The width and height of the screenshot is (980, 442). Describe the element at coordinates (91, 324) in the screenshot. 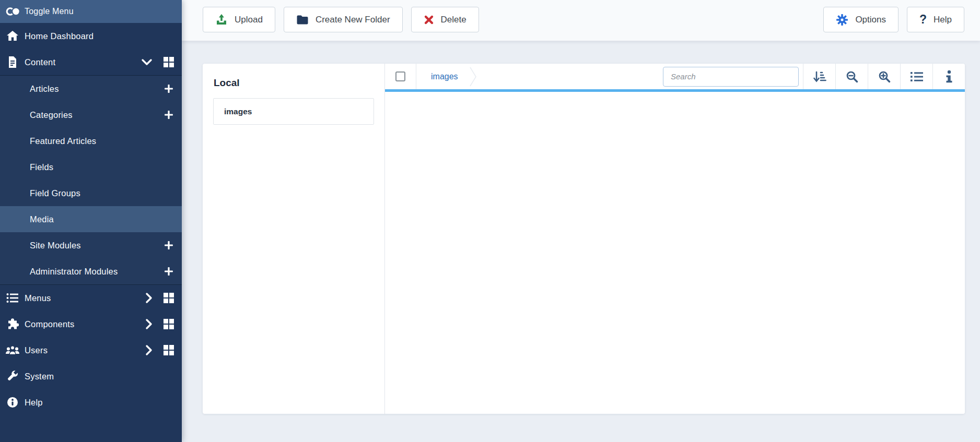

I see `sidebar-item-components: Components` at that location.